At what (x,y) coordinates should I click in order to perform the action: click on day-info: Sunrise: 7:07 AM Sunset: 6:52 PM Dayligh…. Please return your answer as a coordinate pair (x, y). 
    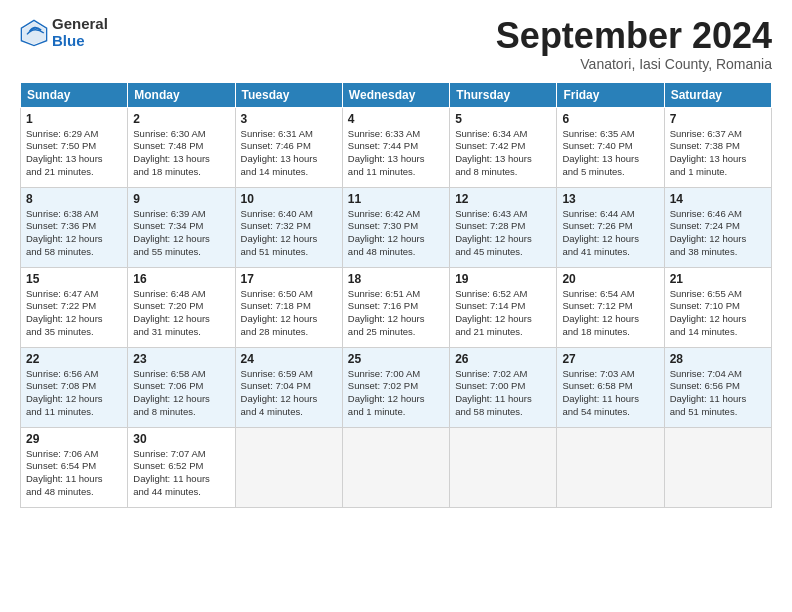
    Looking at the image, I should click on (181, 474).